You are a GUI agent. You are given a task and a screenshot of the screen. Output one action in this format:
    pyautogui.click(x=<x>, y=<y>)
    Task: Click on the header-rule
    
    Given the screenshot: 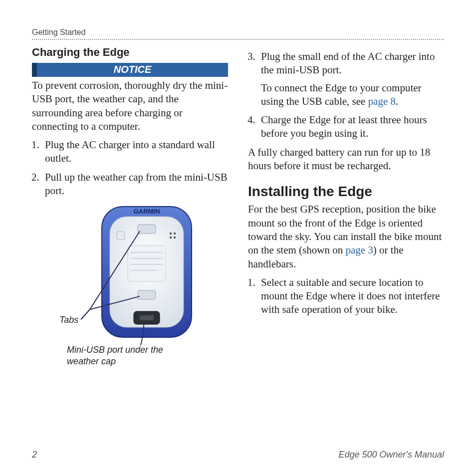 What is the action you would take?
    pyautogui.click(x=238, y=39)
    